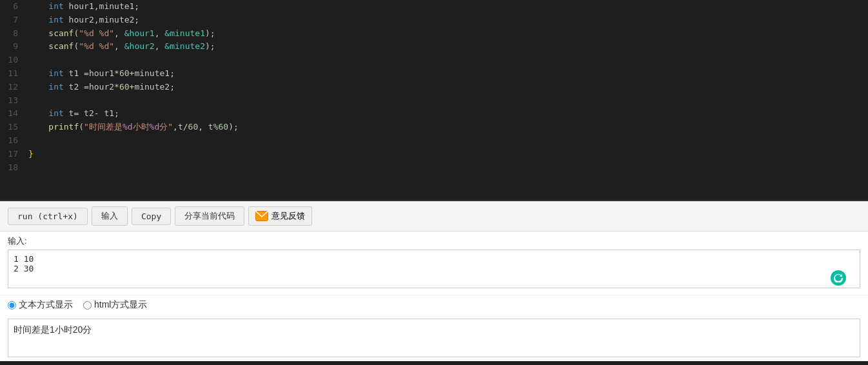 The height and width of the screenshot is (365, 868). Describe the element at coordinates (40, 305) in the screenshot. I see `text-mode-label: 文本方式显示` at that location.